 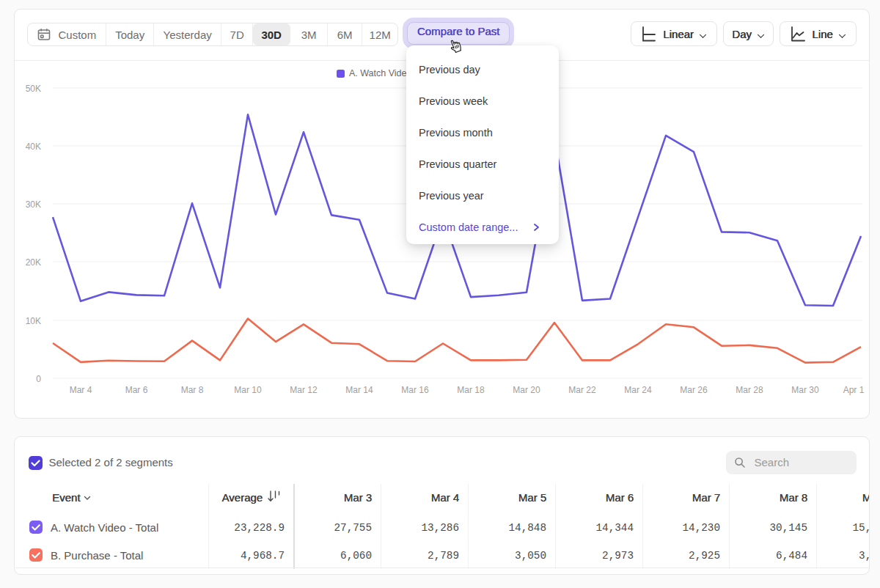 What do you see at coordinates (81, 390) in the screenshot?
I see `svg-text: Mar 4` at bounding box center [81, 390].